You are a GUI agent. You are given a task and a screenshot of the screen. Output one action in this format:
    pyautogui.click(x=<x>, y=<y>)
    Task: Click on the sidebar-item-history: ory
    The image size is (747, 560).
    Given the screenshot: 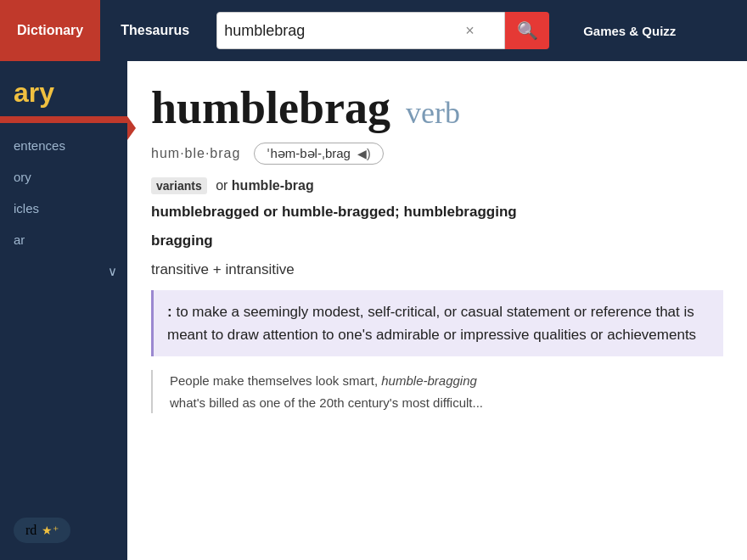 What is the action you would take?
    pyautogui.click(x=64, y=176)
    